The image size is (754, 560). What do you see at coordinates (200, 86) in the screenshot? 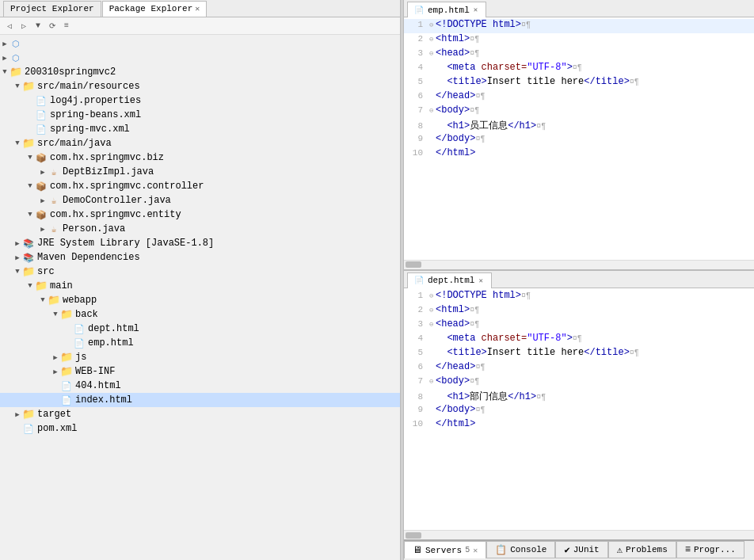
I see `list-item: ▼ 📁 src/main/resources` at bounding box center [200, 86].